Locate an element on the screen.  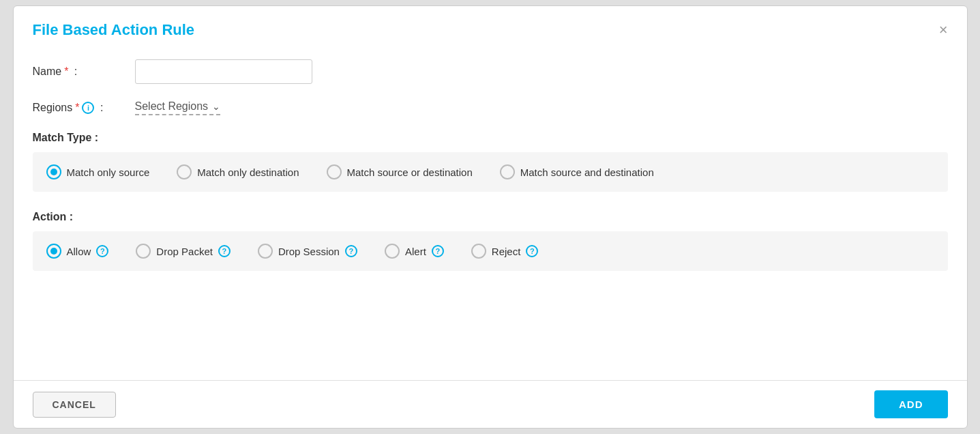
drop-packet-help-icon: ? is located at coordinates (224, 251).